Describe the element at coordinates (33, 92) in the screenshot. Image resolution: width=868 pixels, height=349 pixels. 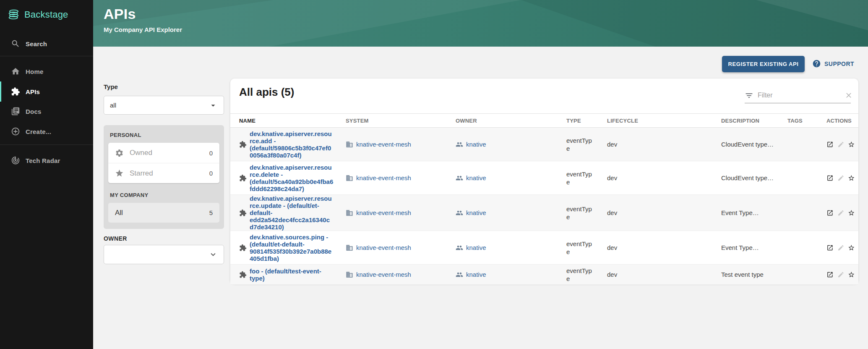
I see `sidebar-item-label: APIs` at that location.